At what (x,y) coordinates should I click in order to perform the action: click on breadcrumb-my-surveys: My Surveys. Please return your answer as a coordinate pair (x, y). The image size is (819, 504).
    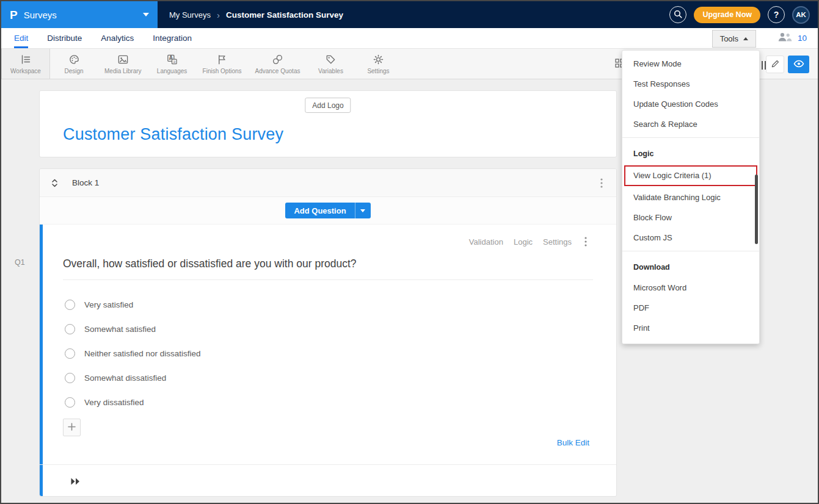
    Looking at the image, I should click on (190, 15).